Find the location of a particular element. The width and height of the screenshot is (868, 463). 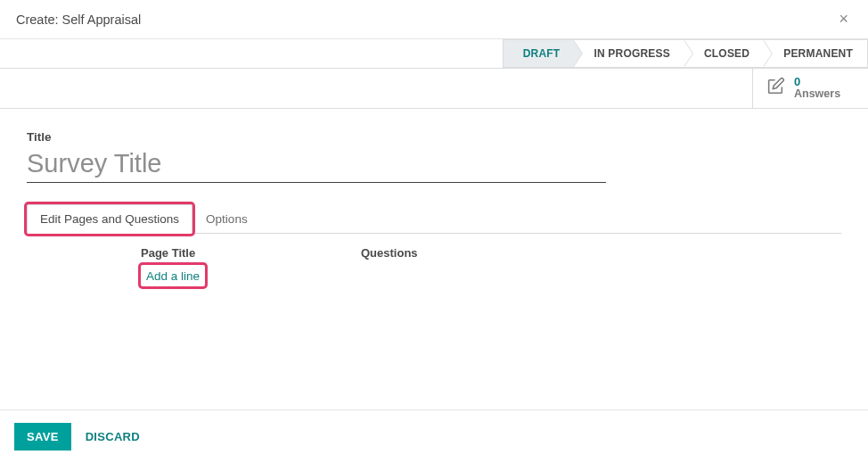

save-button: SAVE is located at coordinates (43, 437).